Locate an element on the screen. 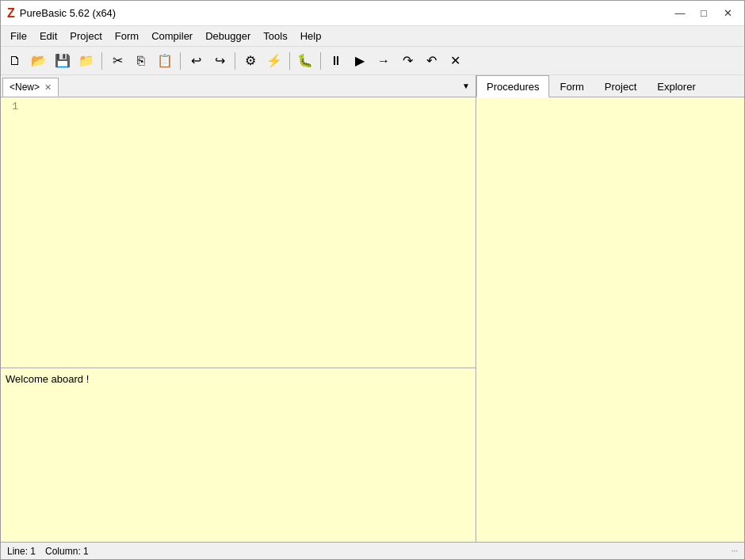  output-message: Welcome aboard ! is located at coordinates (48, 379).